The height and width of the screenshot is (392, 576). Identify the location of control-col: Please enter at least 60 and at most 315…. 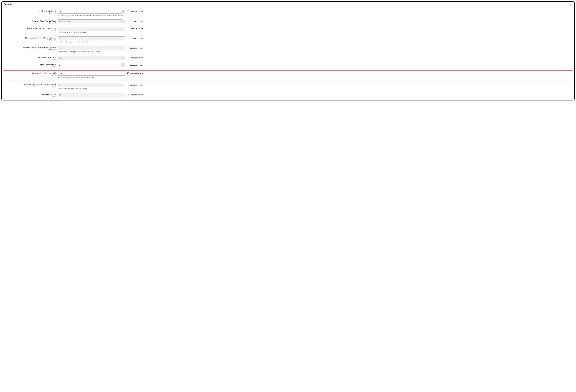
(92, 75).